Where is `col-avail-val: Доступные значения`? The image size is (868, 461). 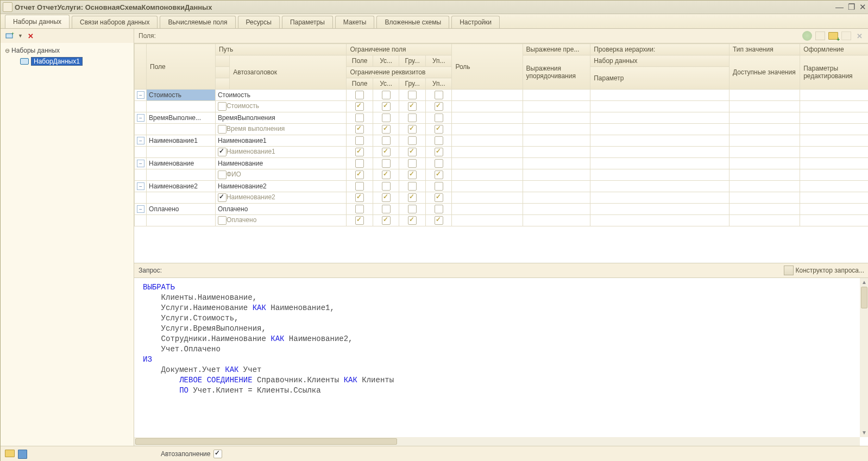 col-avail-val: Доступные значения is located at coordinates (765, 73).